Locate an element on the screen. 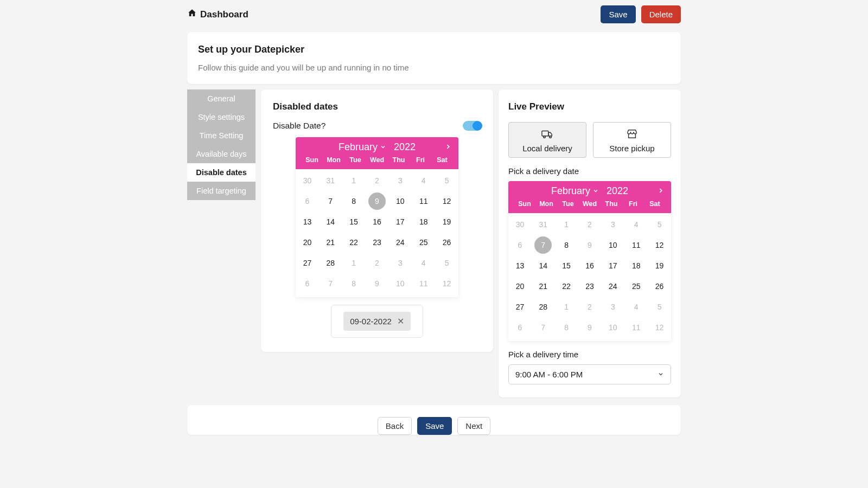  disabled-cal-day: 31 is located at coordinates (331, 181).